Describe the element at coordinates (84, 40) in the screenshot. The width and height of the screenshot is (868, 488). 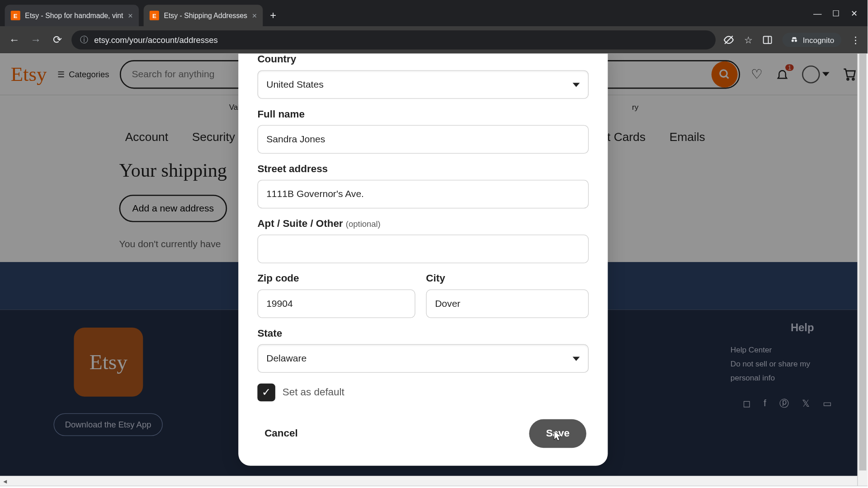
I see `site-info-icon: ⓘ` at that location.